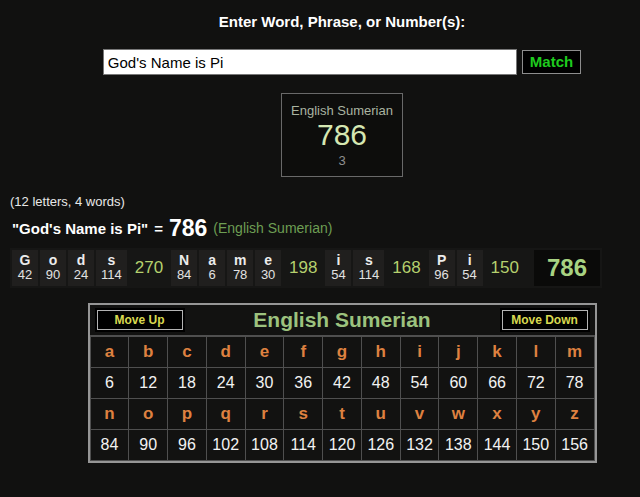 This screenshot has height=497, width=640. What do you see at coordinates (420, 382) in the screenshot?
I see `table-value-cell: 54` at bounding box center [420, 382].